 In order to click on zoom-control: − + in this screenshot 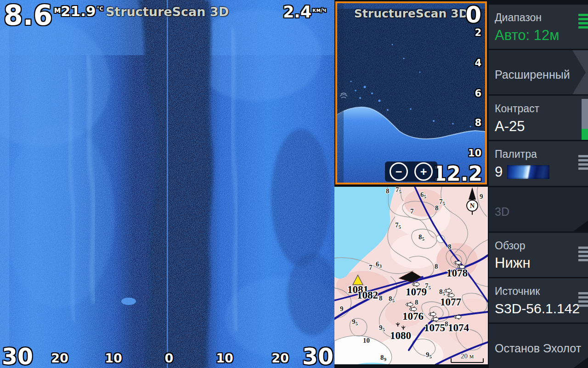, I will do `click(411, 172)`.